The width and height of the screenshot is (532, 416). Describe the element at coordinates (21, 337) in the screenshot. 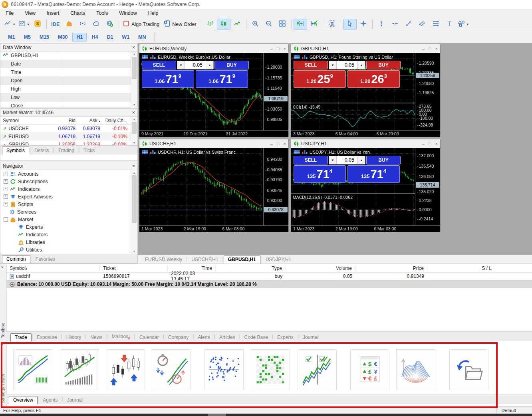

I see `toolbox-tab-trade: Trade` at that location.